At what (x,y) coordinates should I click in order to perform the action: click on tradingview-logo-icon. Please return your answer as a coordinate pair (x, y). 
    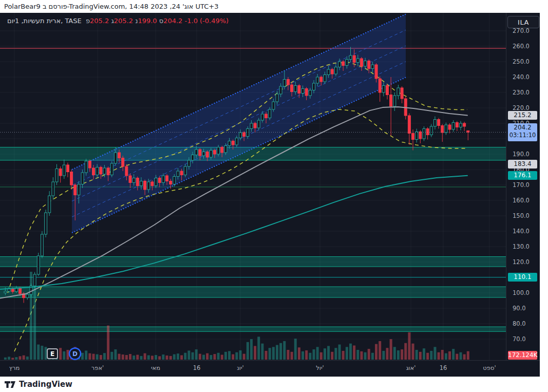
    Looking at the image, I should click on (10, 384).